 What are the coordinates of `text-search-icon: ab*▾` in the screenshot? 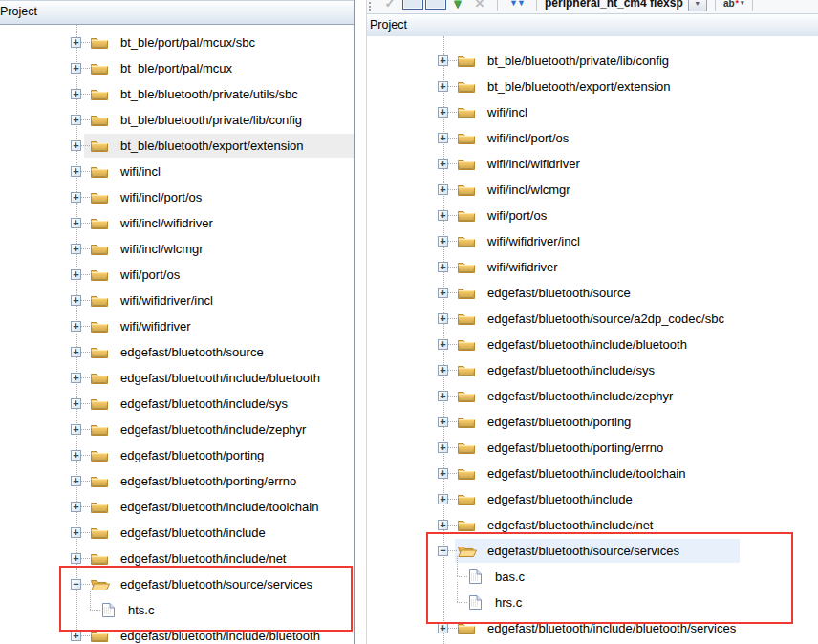 It's located at (734, 7).